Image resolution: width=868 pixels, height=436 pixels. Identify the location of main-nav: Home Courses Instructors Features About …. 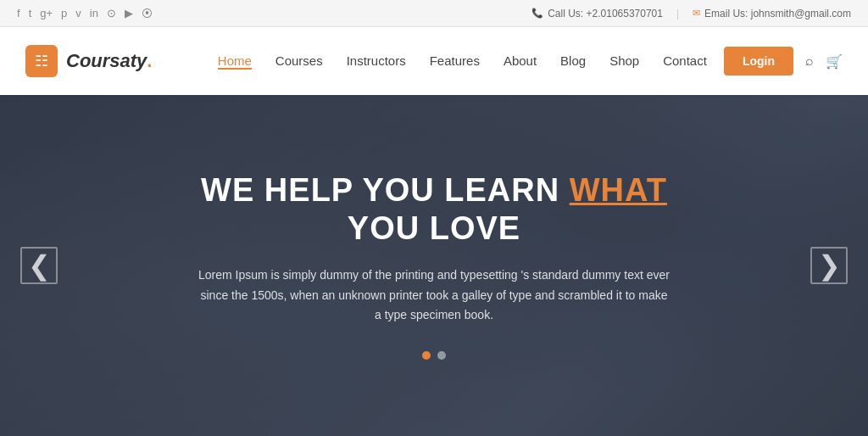
(463, 61).